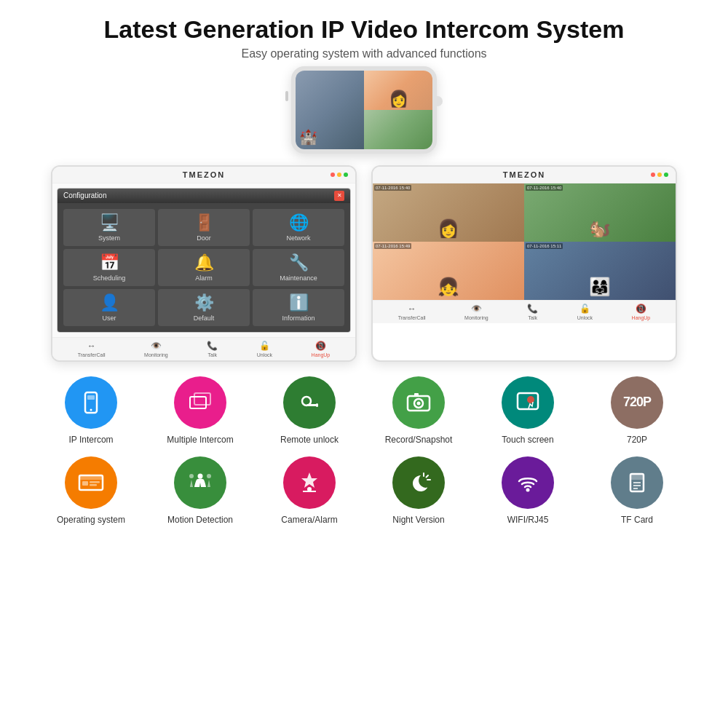  I want to click on monitor-brand-1: TMEZON, so click(204, 175).